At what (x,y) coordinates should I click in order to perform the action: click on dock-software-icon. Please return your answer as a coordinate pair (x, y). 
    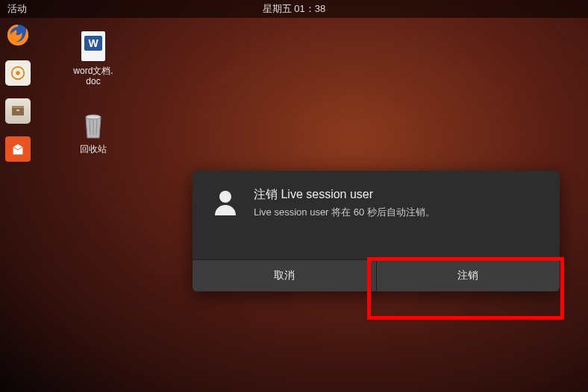
    Looking at the image, I should click on (18, 149).